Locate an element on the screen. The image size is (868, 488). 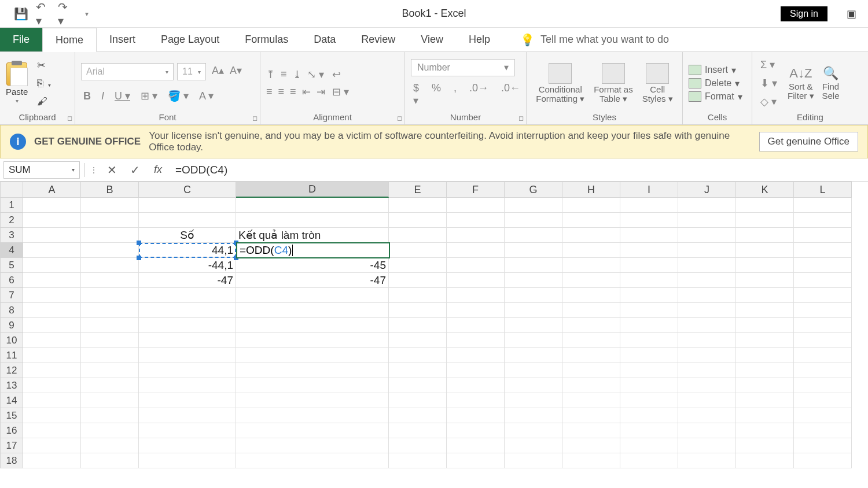
format-as-table-button: Format asTable ▾ is located at coordinates (613, 83).